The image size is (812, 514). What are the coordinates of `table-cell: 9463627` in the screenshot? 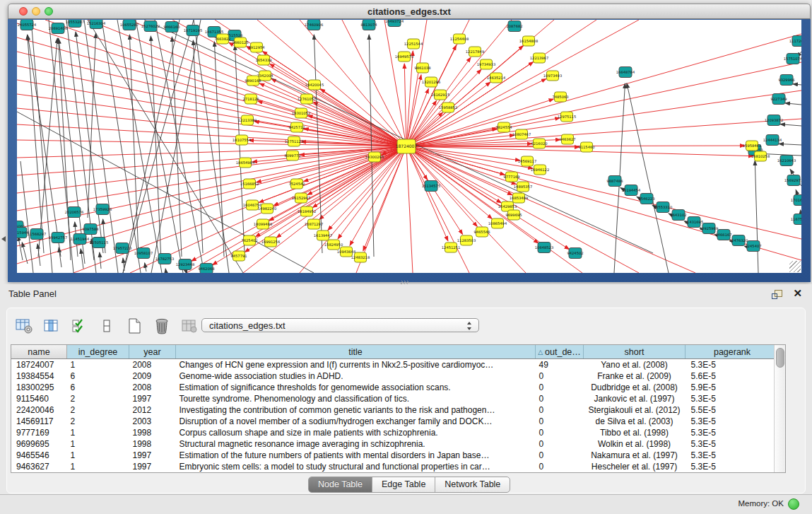 It's located at (40, 467).